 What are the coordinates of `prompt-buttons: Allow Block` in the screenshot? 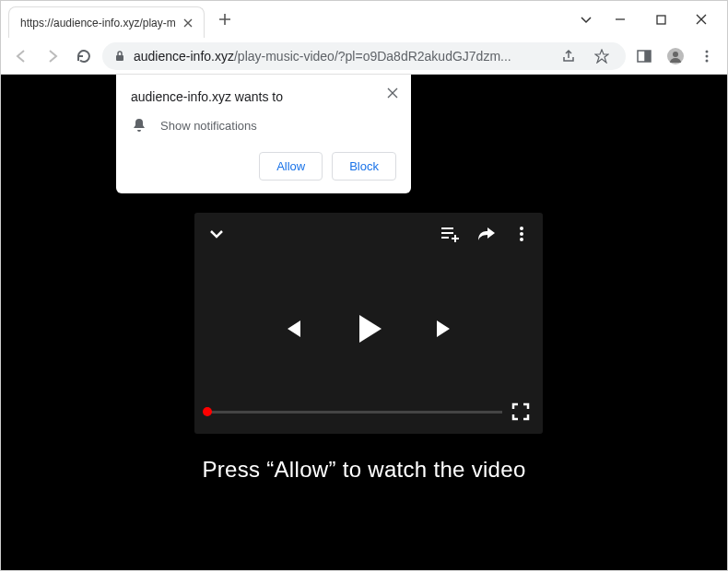 It's located at (264, 166).